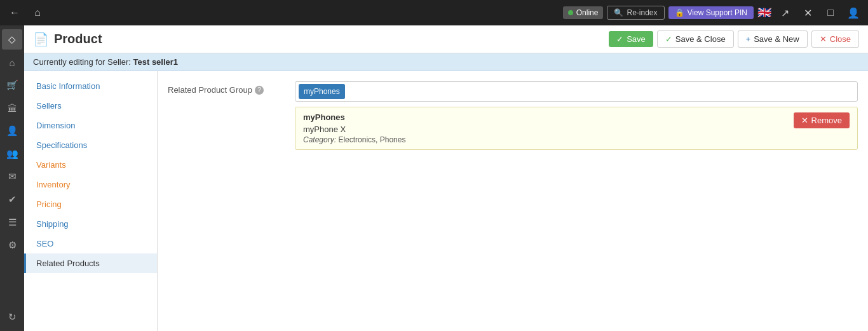 The width and height of the screenshot is (868, 331). I want to click on left-sidebar: ◇ ⌂ 🛒 🏛 👤 👥 ✉ ✔ ☰ ⚙ ↻, so click(12, 178).